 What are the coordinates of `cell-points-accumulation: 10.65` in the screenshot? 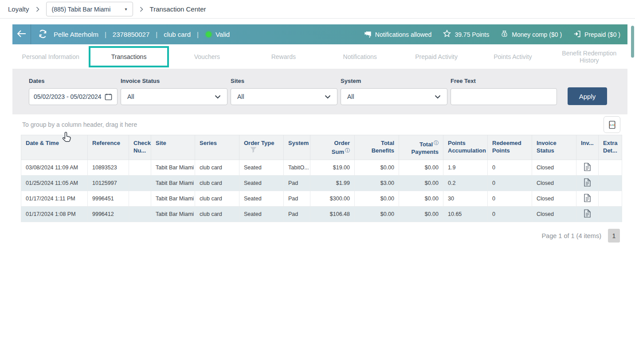 It's located at (466, 215).